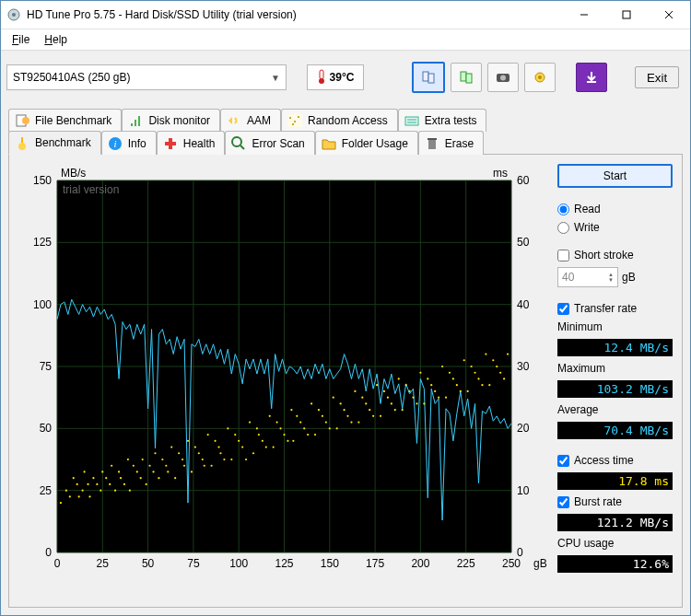 The width and height of the screenshot is (691, 616). Describe the element at coordinates (269, 143) in the screenshot. I see `tab-error-scan: Error Scan` at that location.